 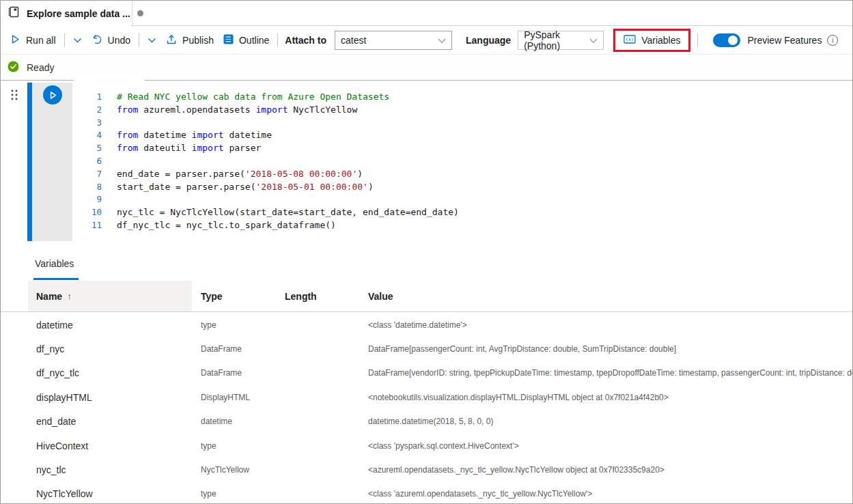 I want to click on cell-type: DataFrame, so click(x=234, y=373).